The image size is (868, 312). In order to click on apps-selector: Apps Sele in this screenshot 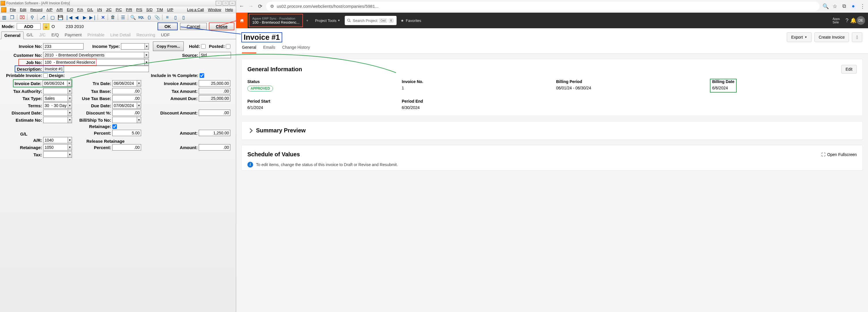, I will do `click(836, 21)`.